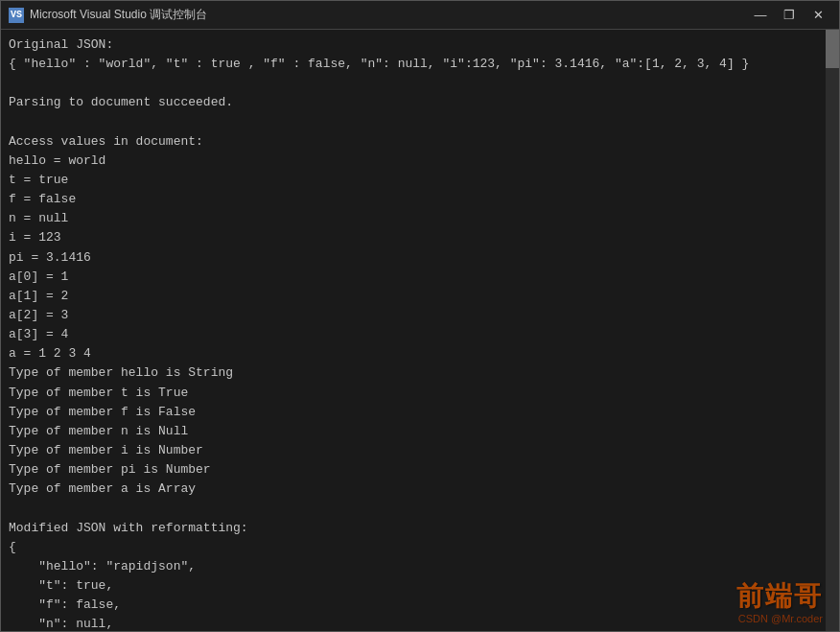 The image size is (840, 632). I want to click on window-title: Microsoft Visual Studio 调试控制台, so click(388, 15).